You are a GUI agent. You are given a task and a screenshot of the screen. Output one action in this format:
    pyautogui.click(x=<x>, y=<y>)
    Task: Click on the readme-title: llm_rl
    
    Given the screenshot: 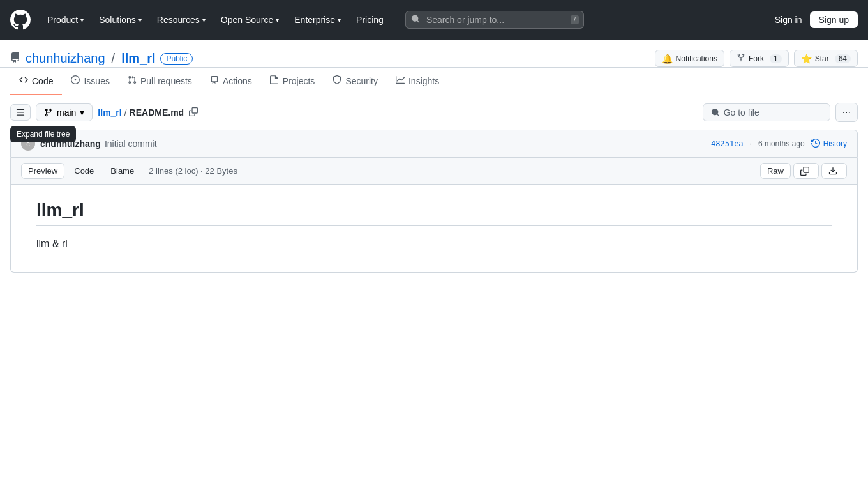 What is the action you would take?
    pyautogui.click(x=434, y=213)
    